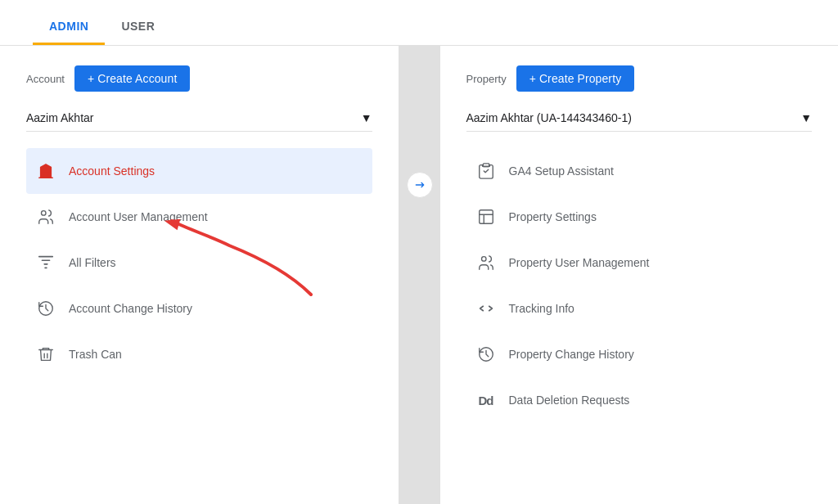 The width and height of the screenshot is (838, 504). What do you see at coordinates (200, 354) in the screenshot?
I see `menu-item-trash-can: Trash Can` at bounding box center [200, 354].